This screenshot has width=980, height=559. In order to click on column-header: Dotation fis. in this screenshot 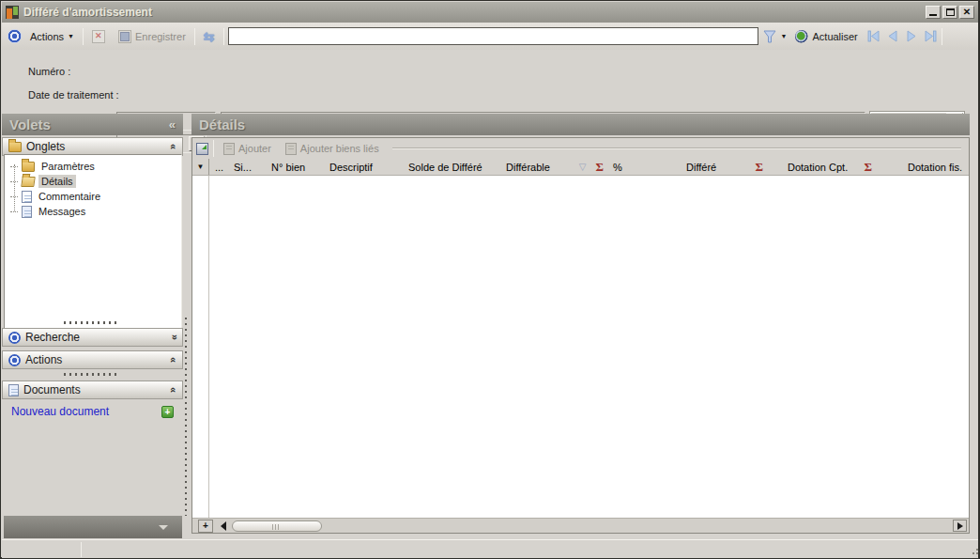, I will do `click(926, 167)`.